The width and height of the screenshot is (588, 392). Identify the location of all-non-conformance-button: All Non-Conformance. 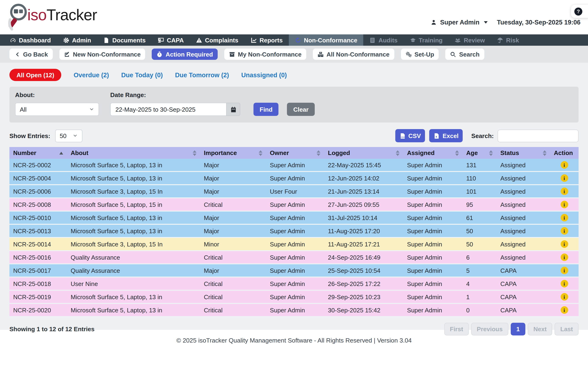
(354, 54).